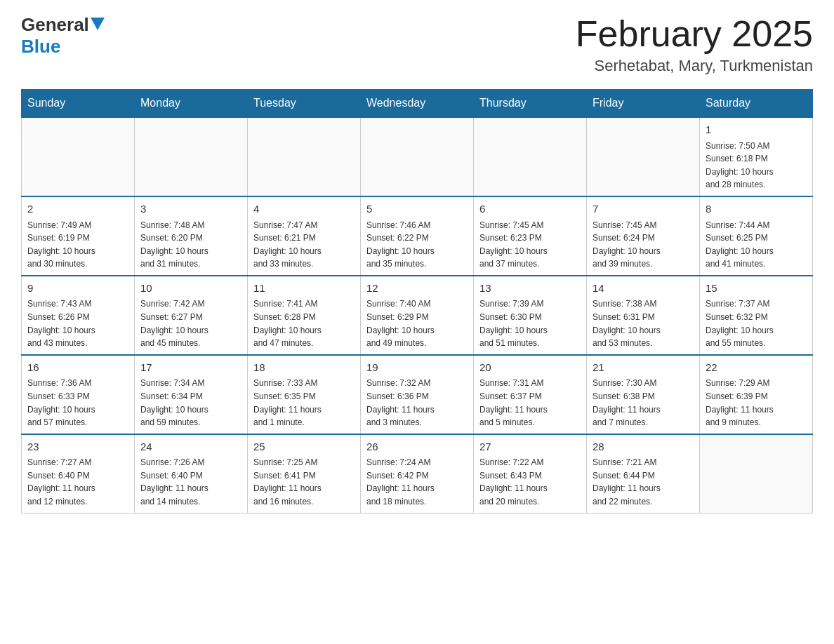 The width and height of the screenshot is (834, 644). I want to click on calendar-cell: 14Sunrise: 7:38 AM Sunset: 6:31 PM Dayli…, so click(643, 316).